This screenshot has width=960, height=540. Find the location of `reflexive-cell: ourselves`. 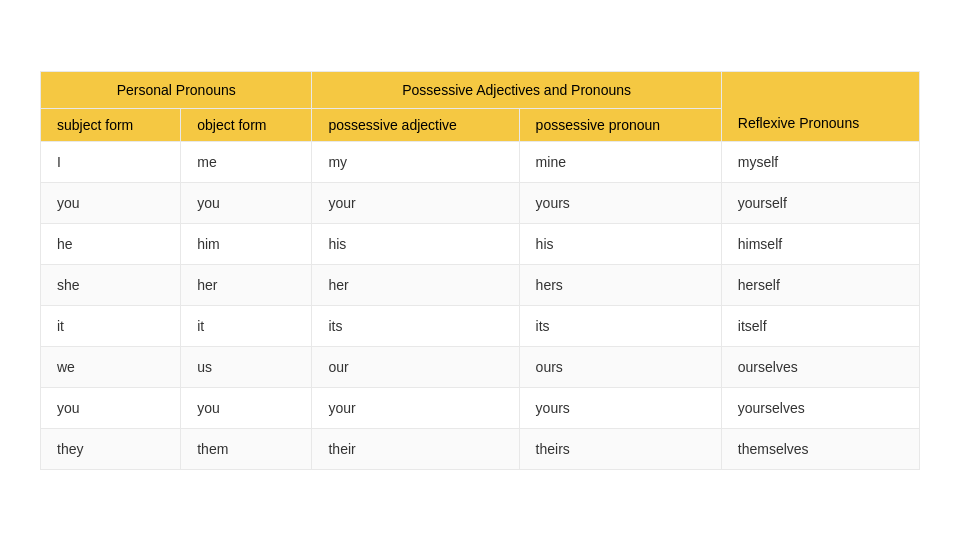

reflexive-cell: ourselves is located at coordinates (820, 366).